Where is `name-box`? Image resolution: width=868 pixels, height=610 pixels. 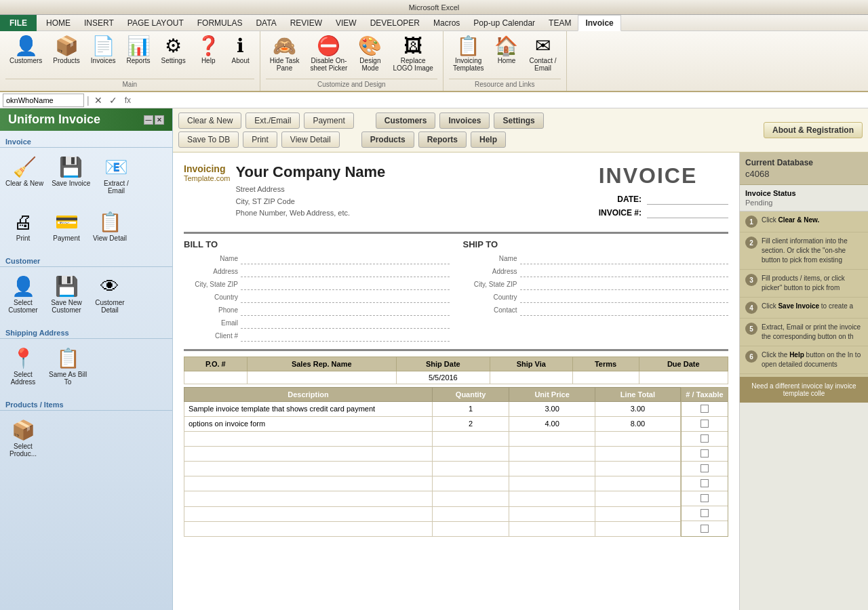 name-box is located at coordinates (43, 100).